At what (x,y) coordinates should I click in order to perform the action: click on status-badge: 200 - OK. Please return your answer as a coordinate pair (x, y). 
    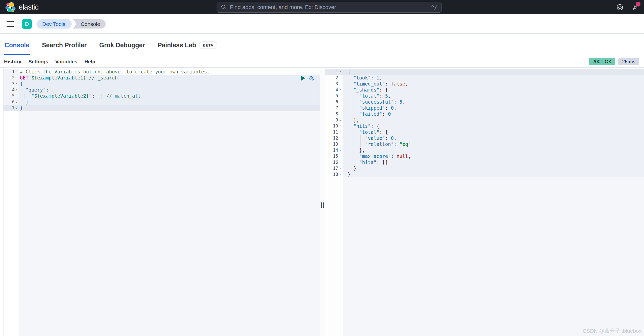
    Looking at the image, I should click on (602, 62).